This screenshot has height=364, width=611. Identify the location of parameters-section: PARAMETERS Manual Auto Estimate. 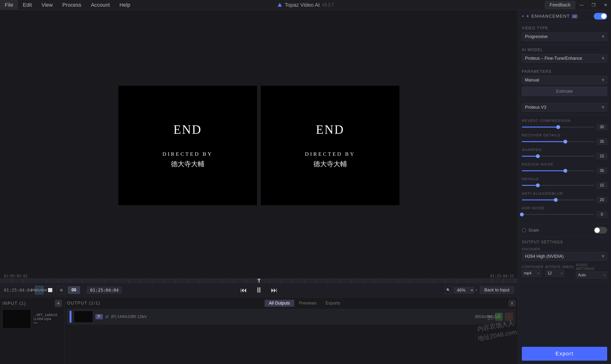
(565, 83).